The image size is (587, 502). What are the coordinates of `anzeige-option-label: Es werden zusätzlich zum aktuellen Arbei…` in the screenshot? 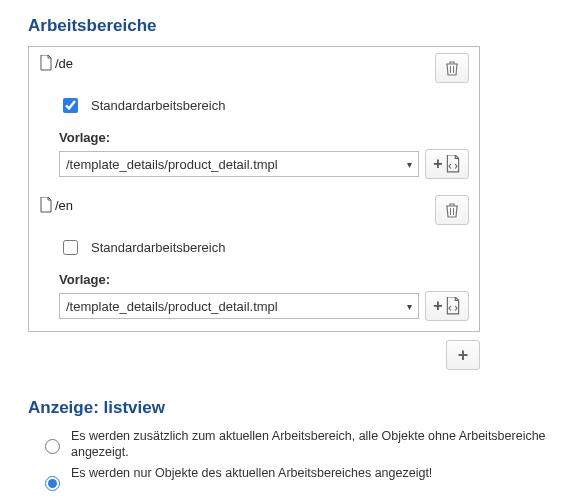 It's located at (321, 444).